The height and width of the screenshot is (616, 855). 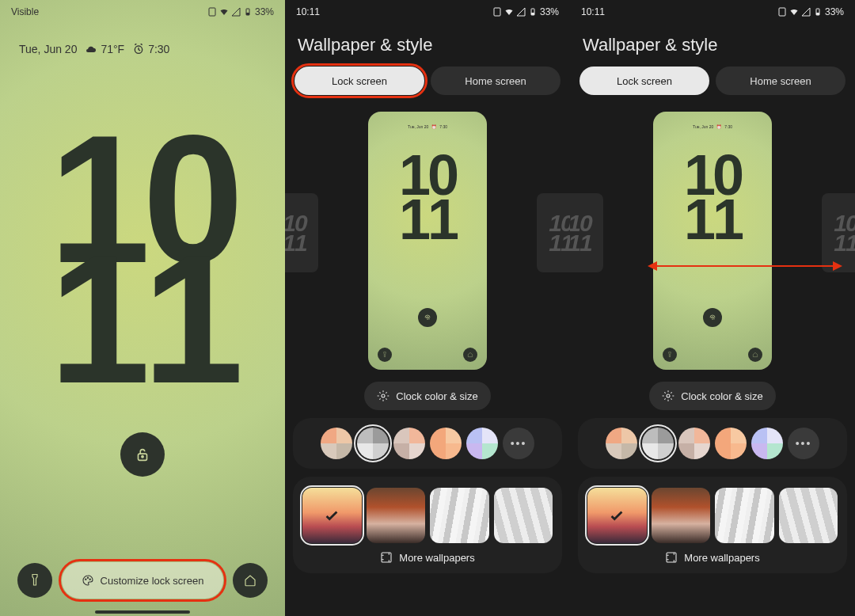 I want to click on flashlight-button, so click(x=35, y=580).